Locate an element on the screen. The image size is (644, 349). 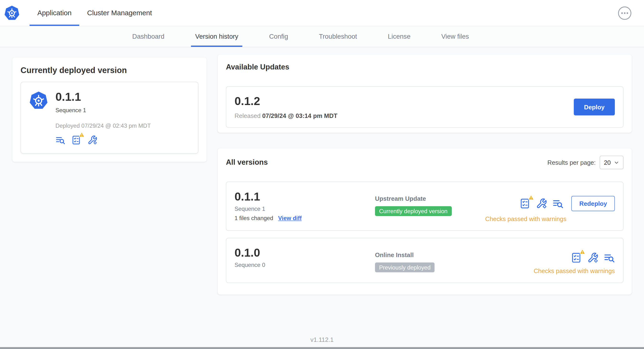
all-versions-title: All versions is located at coordinates (247, 162).